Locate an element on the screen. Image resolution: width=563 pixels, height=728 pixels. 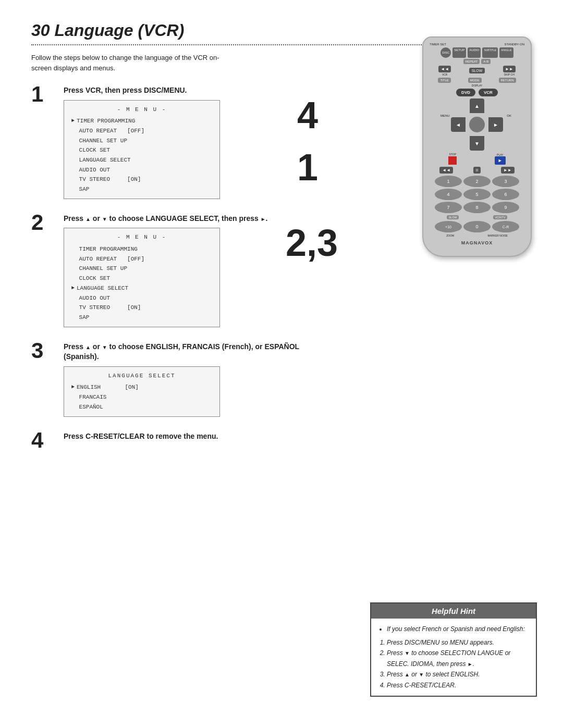
step-1-menu: - M E N U - ►TIMER PROGRAMMING AUTO REPE… is located at coordinates (142, 150).